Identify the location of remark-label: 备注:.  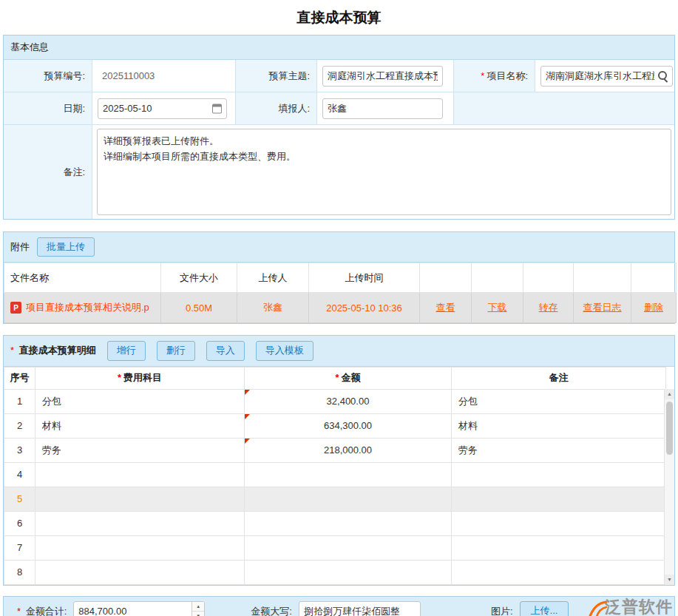
(47, 172).